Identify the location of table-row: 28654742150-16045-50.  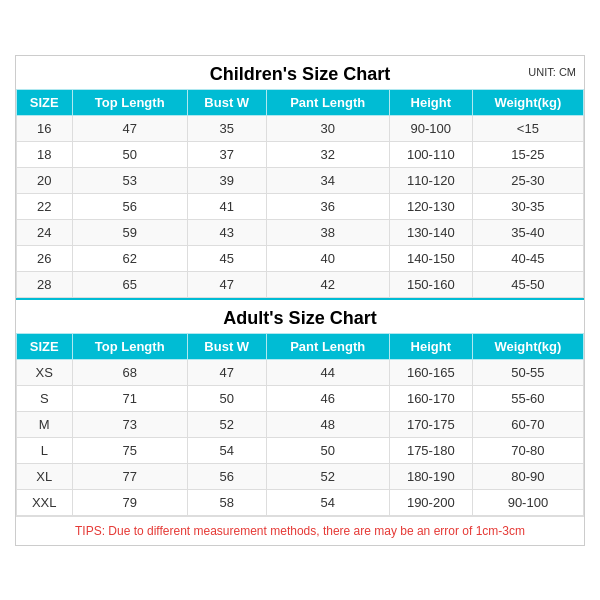
(300, 284).